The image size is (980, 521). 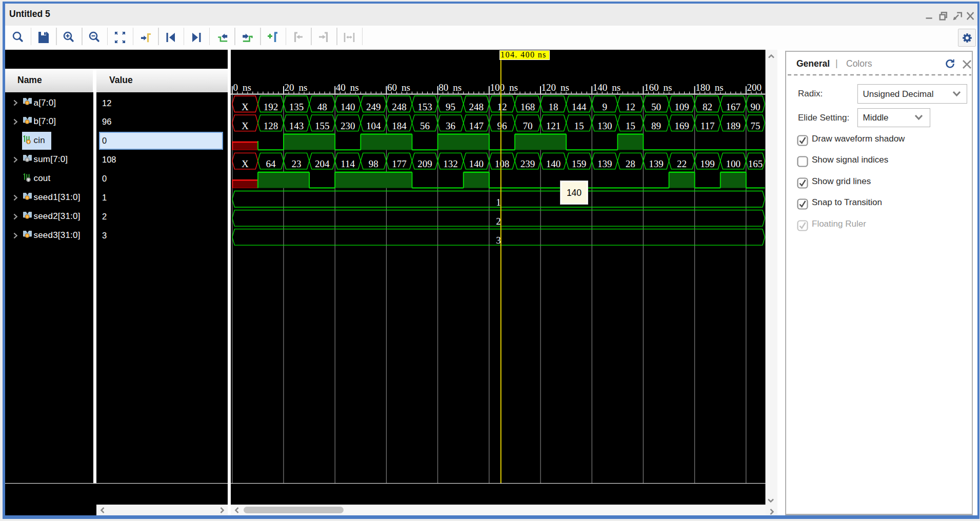 What do you see at coordinates (607, 87) in the screenshot?
I see `svg-text: 140ns` at bounding box center [607, 87].